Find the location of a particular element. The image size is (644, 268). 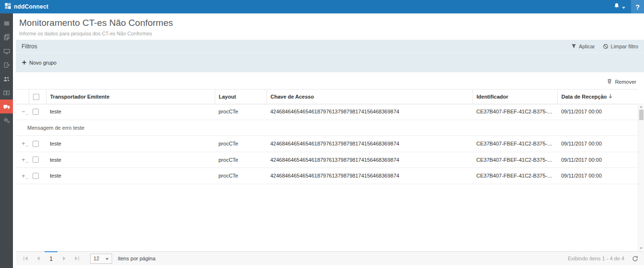

refresh-icon is located at coordinates (635, 258).